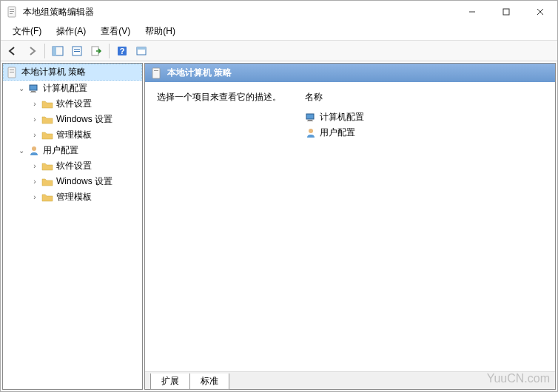 This screenshot has height=392, width=558. I want to click on minimize-button, so click(472, 12).